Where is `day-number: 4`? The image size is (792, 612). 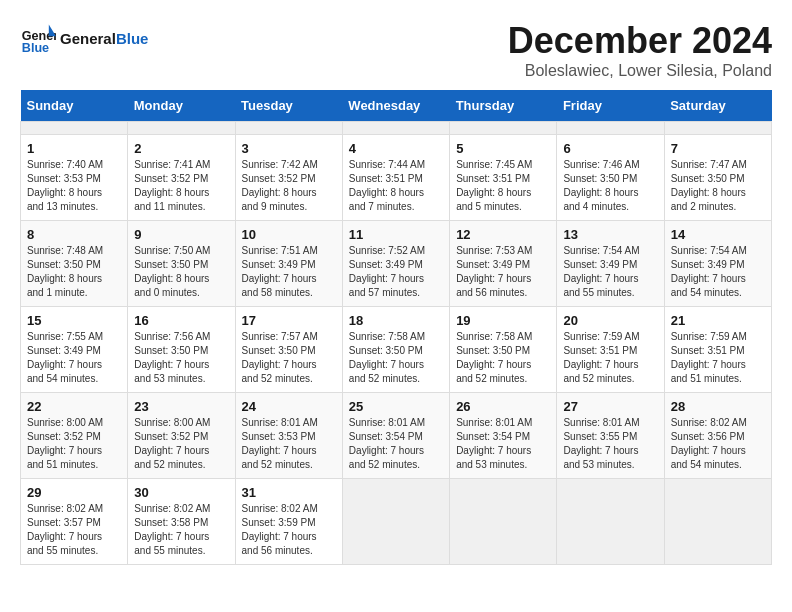
day-number: 4 is located at coordinates (396, 148).